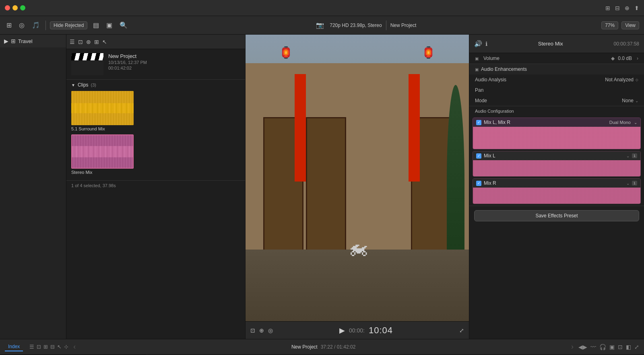 This screenshot has height=355, width=644. I want to click on filter-dropdown: Hide Rejected, so click(68, 25).